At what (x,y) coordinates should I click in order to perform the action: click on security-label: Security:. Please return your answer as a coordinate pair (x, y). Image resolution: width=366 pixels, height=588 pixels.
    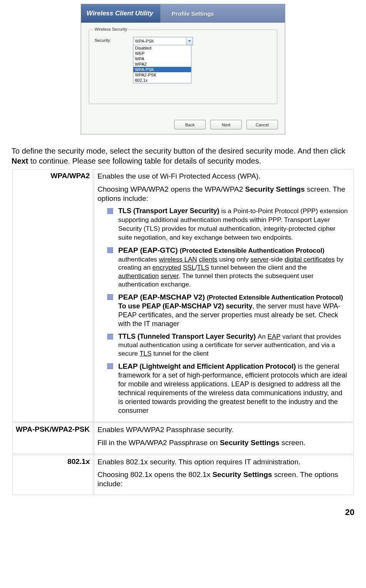
    Looking at the image, I should click on (114, 40).